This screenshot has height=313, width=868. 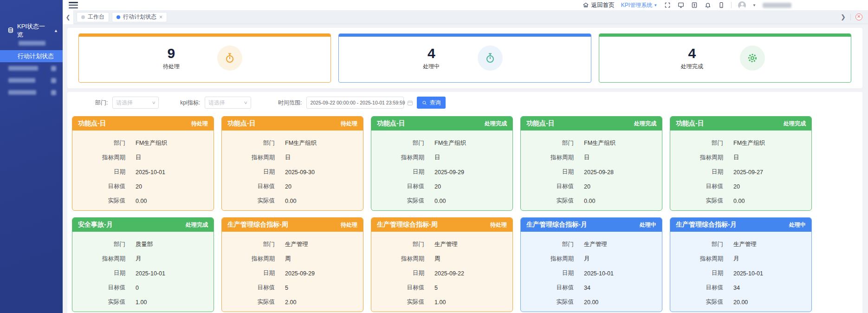 I want to click on tab-action-plan-status: 行动计划状态 ×, so click(x=139, y=17).